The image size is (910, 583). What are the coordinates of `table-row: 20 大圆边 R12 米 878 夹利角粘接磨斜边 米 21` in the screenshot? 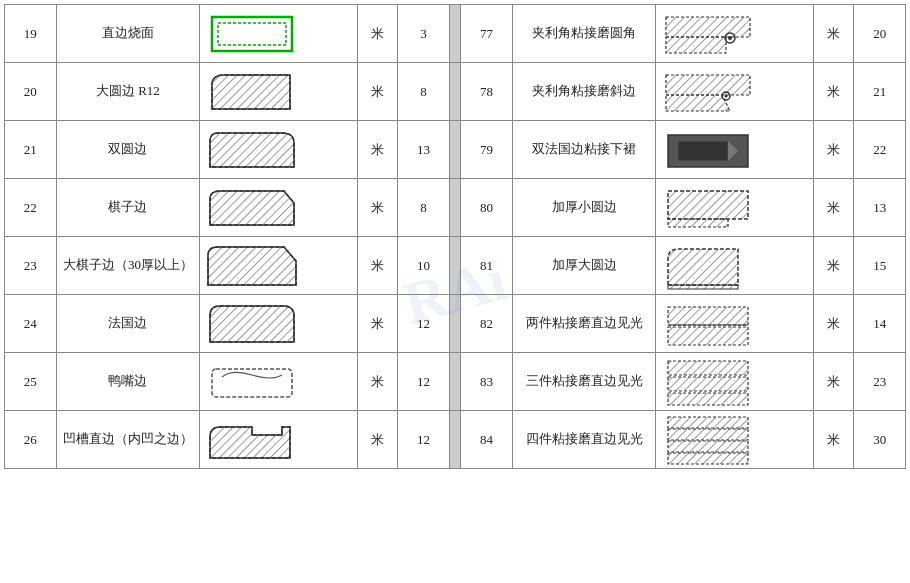 It's located at (456, 92).